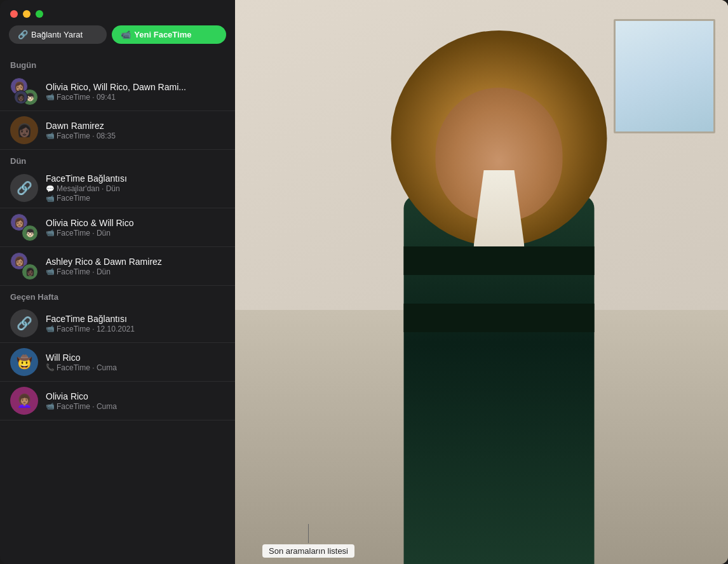 Image resolution: width=728 pixels, height=564 pixels. What do you see at coordinates (135, 87) in the screenshot?
I see `call-name: Olivia Rico, Will Rico, Dawn Rami...` at bounding box center [135, 87].